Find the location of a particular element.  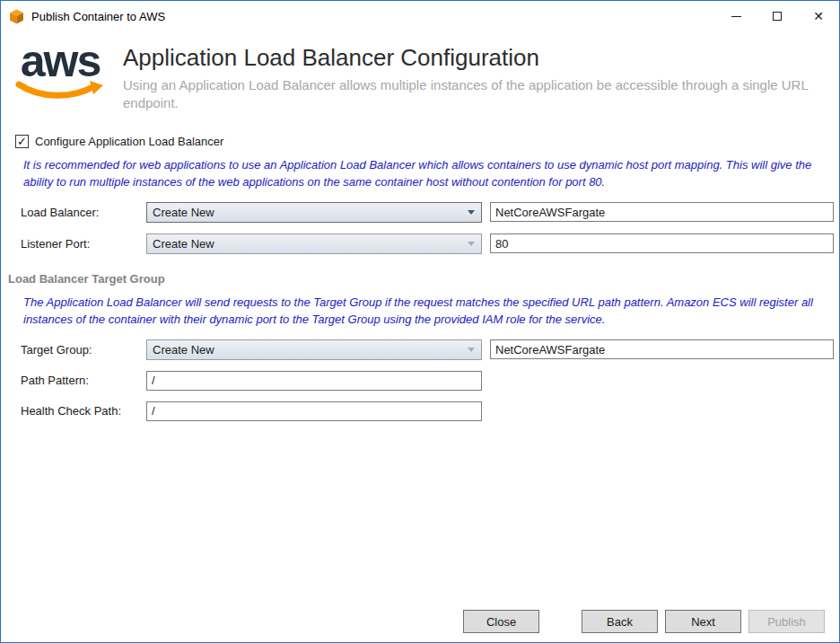

close-dialog-button: Close is located at coordinates (501, 621).